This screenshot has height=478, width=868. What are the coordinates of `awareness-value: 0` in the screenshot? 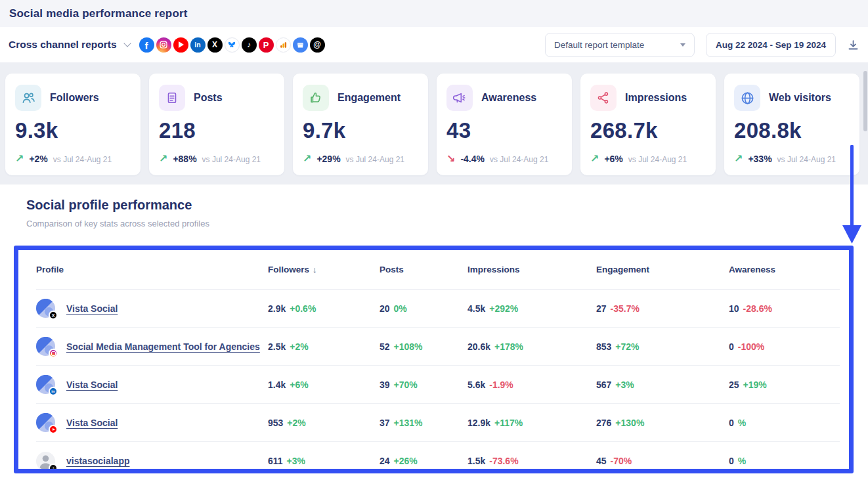 It's located at (731, 423).